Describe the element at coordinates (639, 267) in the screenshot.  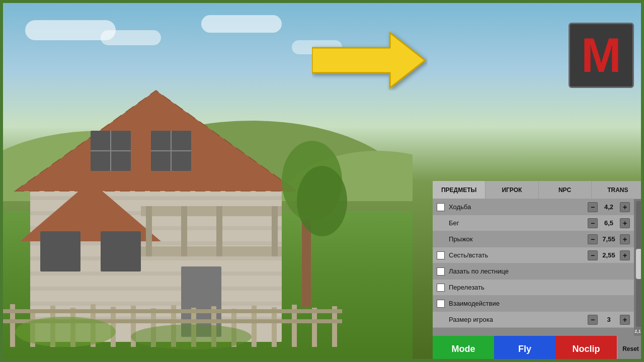
I see `scrollbar: 2,15` at that location.